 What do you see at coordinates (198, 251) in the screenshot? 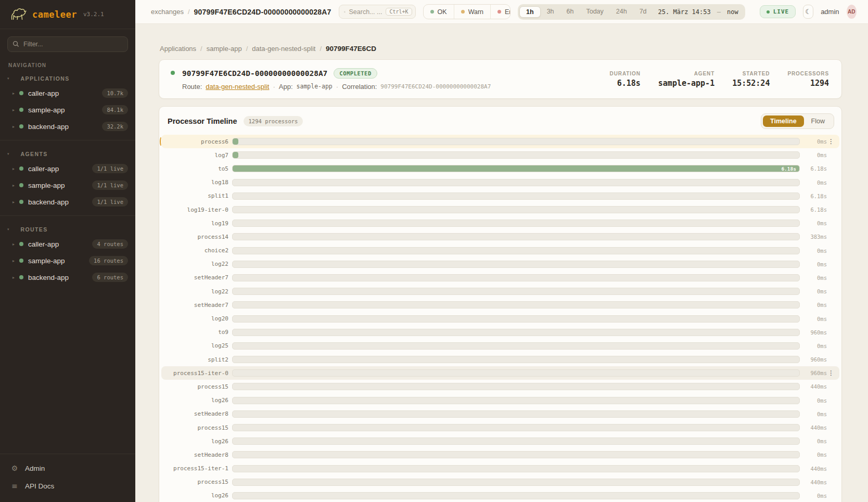
I see `processor-name: choice2` at bounding box center [198, 251].